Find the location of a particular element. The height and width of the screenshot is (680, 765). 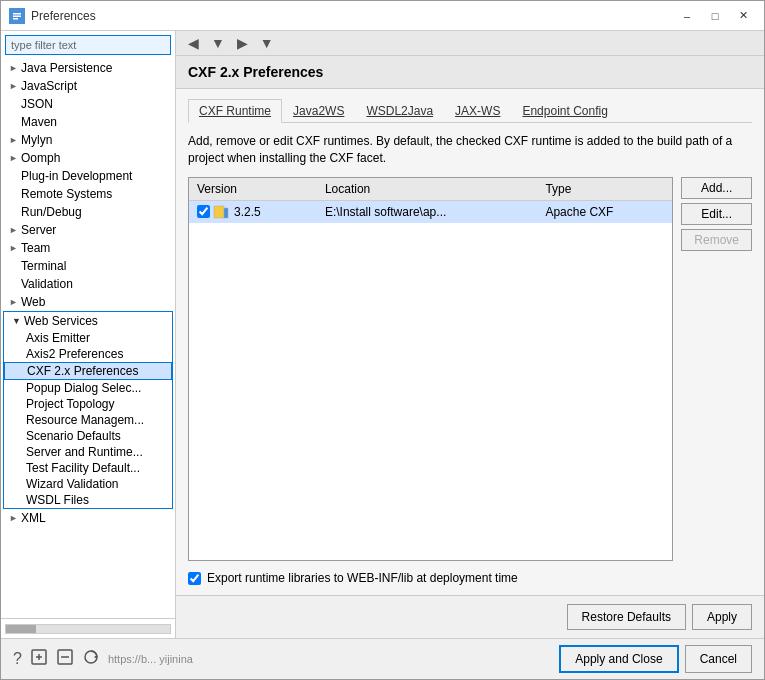

sidebar-item-mylyn: ► Mylyn is located at coordinates (88, 140).